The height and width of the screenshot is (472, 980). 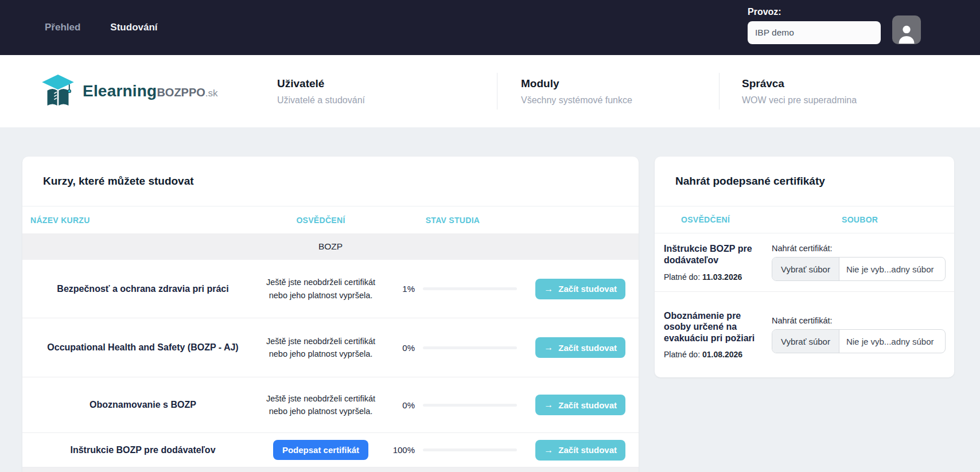 I want to click on valid-until: Platné do: 01.08.2026, so click(x=718, y=354).